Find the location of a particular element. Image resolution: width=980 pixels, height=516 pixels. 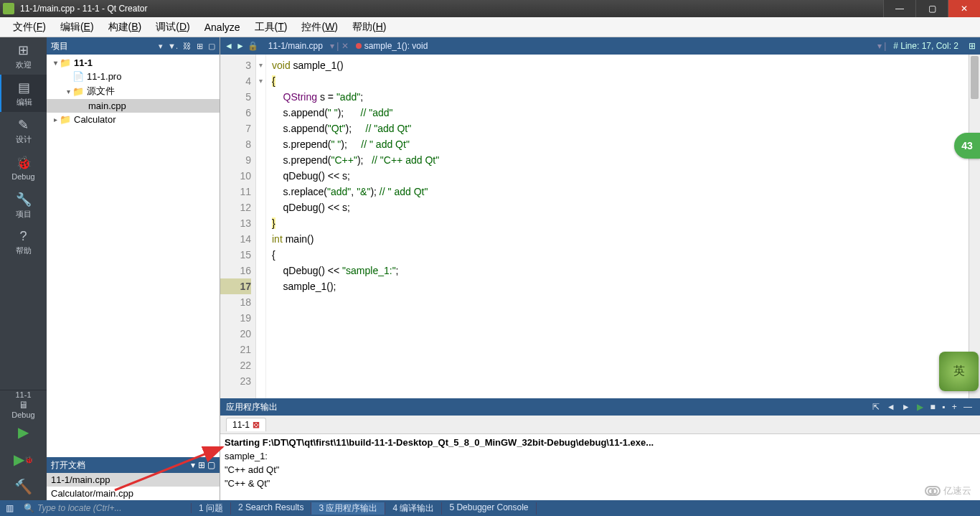

kit-selector: 11-1 🖥 Debug is located at coordinates (23, 404).